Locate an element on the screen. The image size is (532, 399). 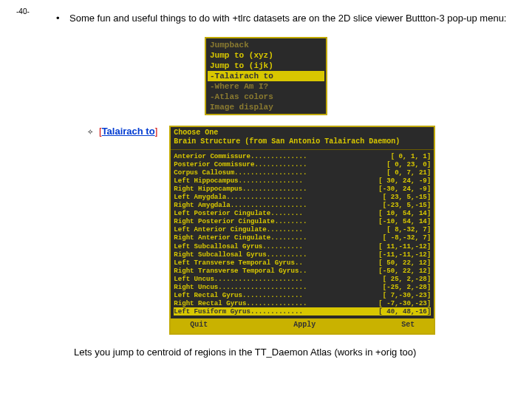
structure-coord: [-10, 54, 14] is located at coordinates (403, 222).